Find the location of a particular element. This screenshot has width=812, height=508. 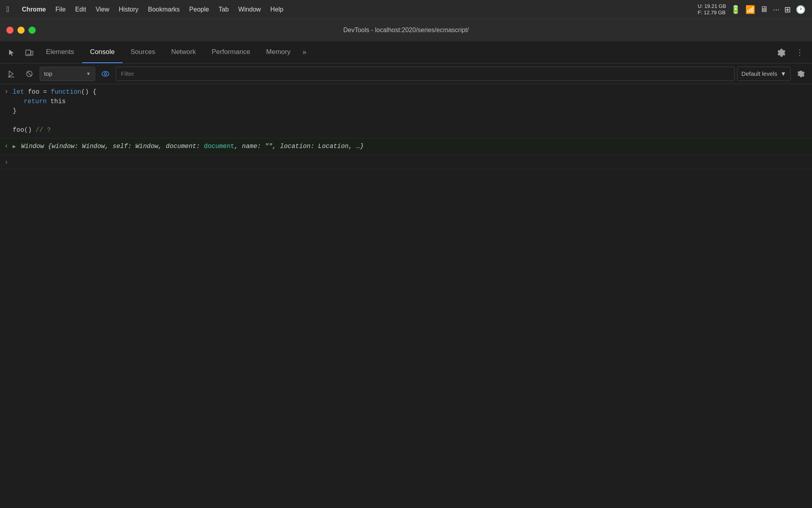

console-settings-icon is located at coordinates (801, 74).